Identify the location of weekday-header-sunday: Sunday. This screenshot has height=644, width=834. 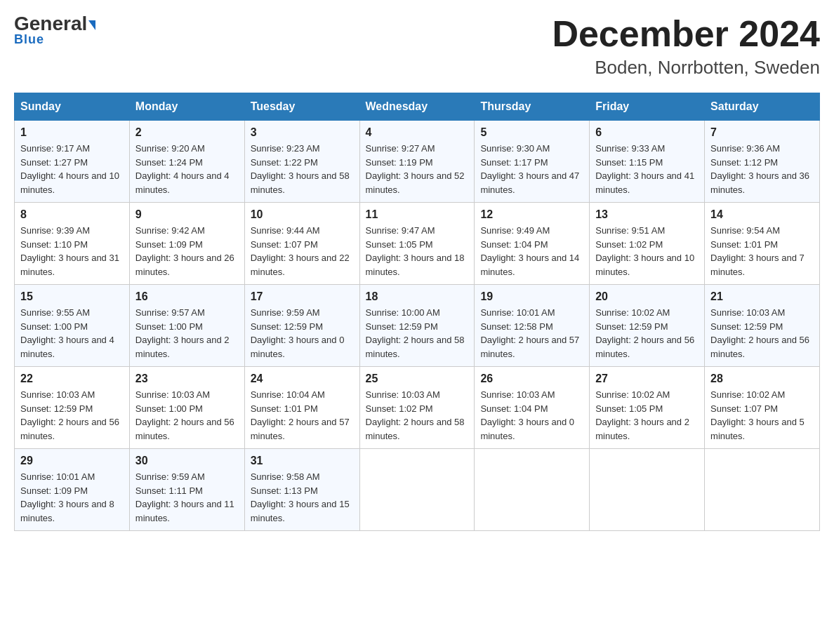
(72, 107).